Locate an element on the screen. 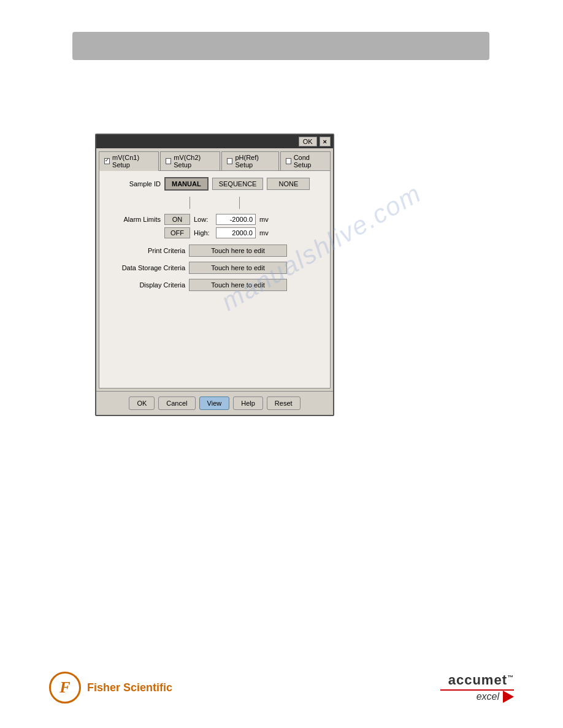 This screenshot has width=563, height=728. sample-id-row: Sample ID MANUAL SEQUENCE NONE is located at coordinates (215, 184).